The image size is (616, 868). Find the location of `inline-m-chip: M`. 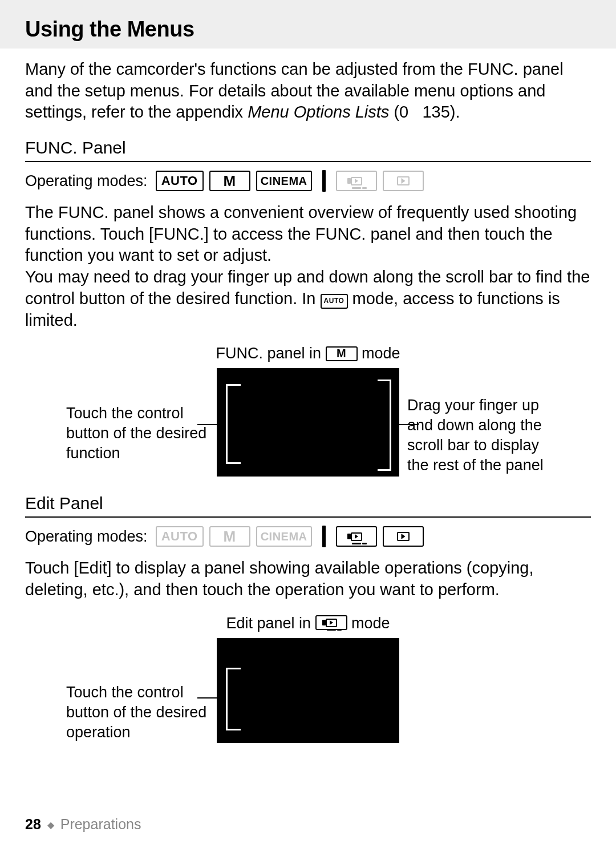

inline-m-chip: M is located at coordinates (342, 354).